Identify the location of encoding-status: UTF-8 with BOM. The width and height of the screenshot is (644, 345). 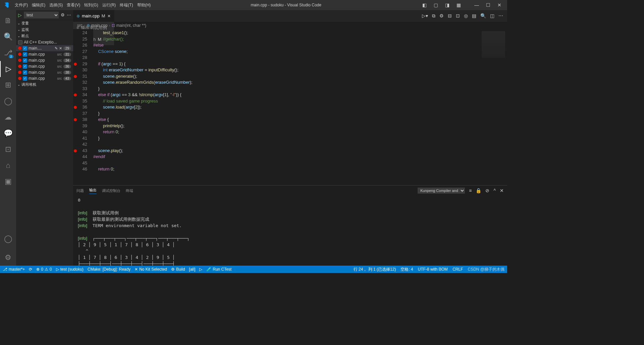
(433, 269).